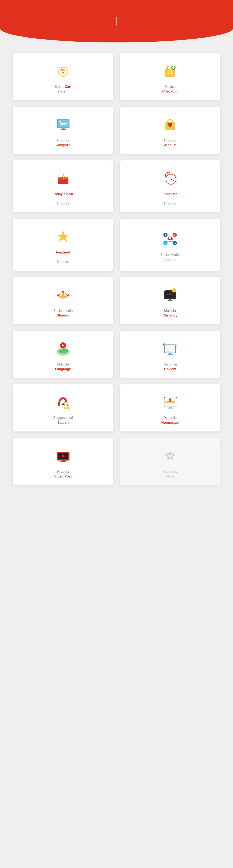 This screenshot has width=233, height=868. I want to click on icon-wishlist, so click(170, 125).